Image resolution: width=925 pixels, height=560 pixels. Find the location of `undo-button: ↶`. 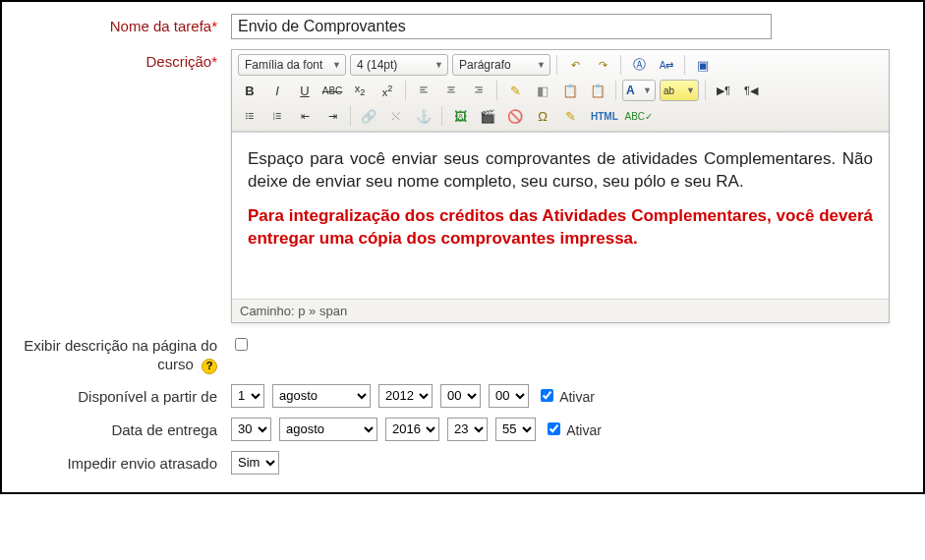

undo-button: ↶ is located at coordinates (575, 65).